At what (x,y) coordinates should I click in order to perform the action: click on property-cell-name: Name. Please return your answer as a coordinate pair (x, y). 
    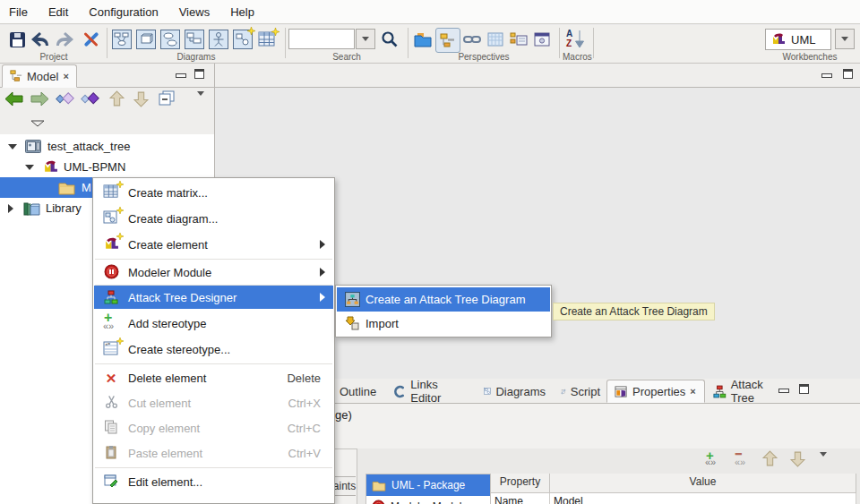
    Looking at the image, I should click on (520, 499).